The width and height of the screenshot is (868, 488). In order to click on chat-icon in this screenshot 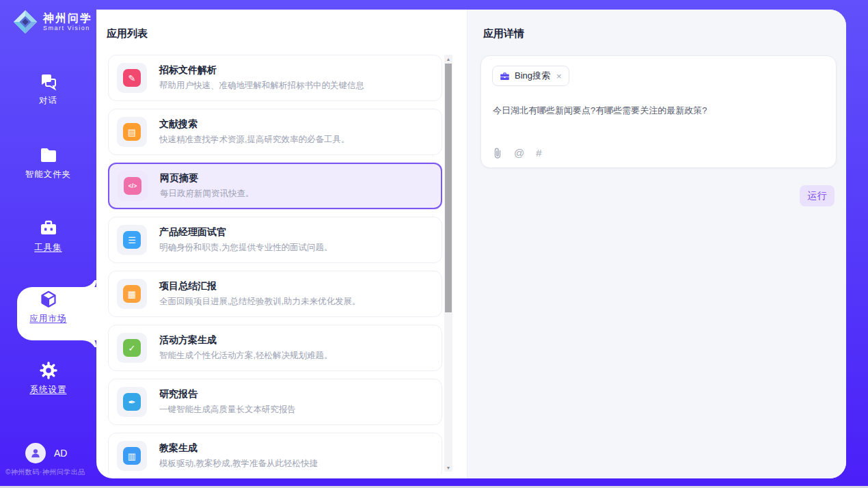, I will do `click(49, 81)`.